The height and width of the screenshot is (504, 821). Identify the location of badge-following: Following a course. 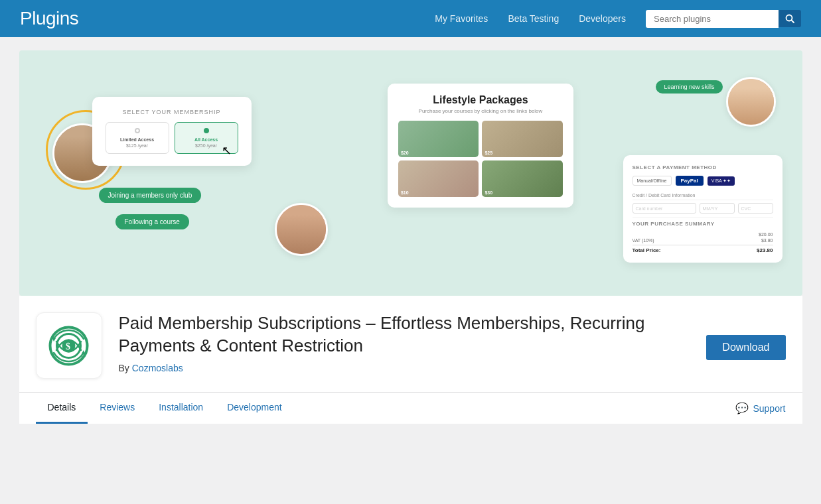
(153, 221).